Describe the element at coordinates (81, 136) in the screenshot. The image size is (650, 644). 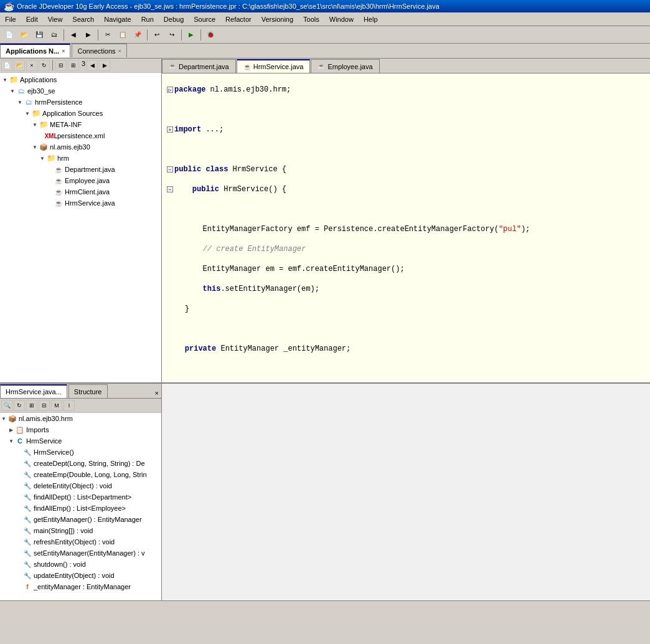
I see `label-persistence-xml: persistence.xml` at that location.